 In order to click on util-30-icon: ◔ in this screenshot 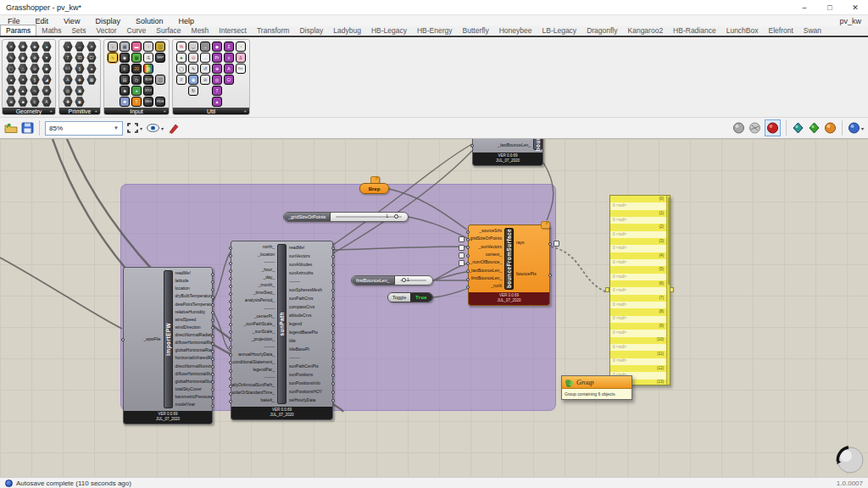, I will do `click(241, 47)`.